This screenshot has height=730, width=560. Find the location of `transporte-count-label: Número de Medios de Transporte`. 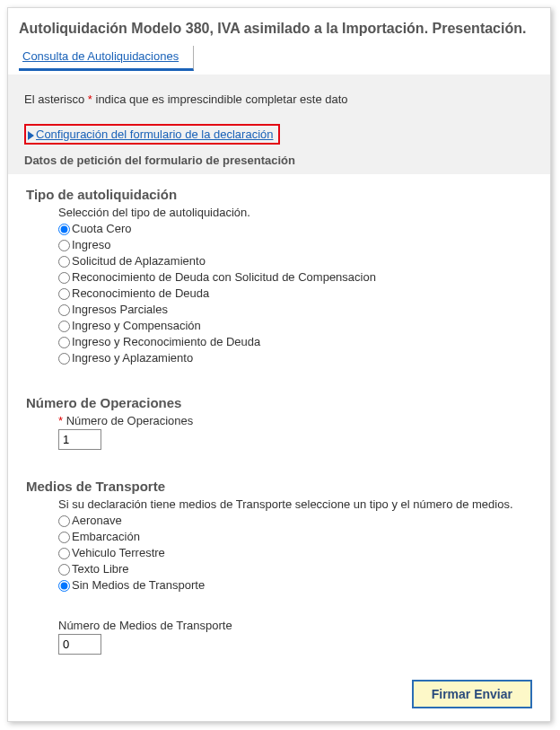

transporte-count-label: Número de Medios de Transporte is located at coordinates (296, 625).